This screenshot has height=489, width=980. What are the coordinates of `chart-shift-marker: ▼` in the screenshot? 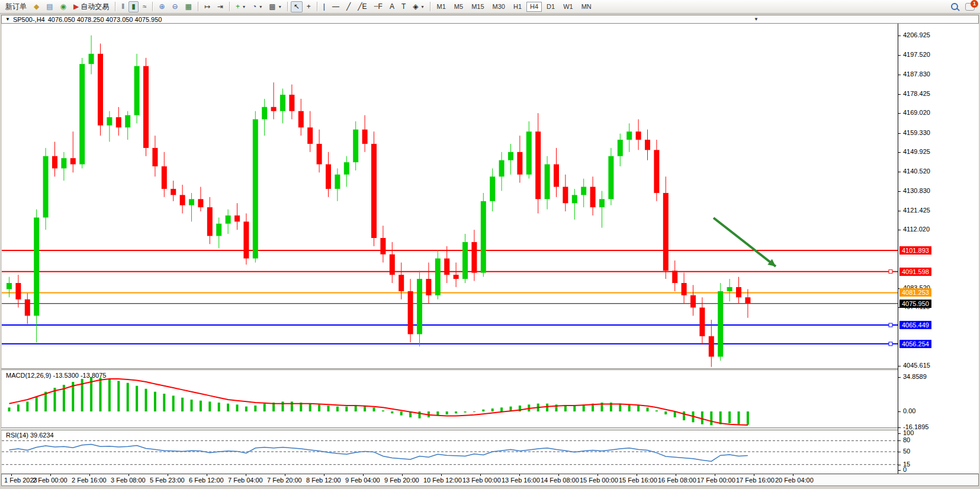 It's located at (756, 19).